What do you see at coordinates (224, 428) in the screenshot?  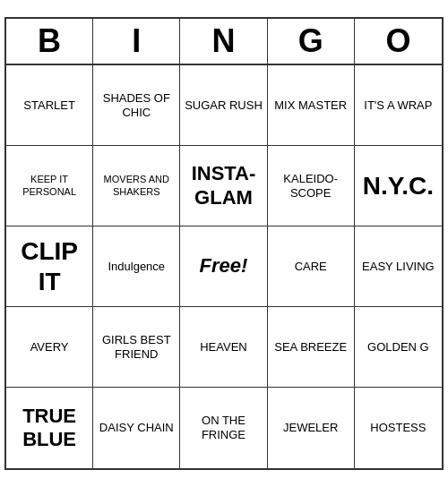 I see `bingo-cell: ON THE FRINGE` at bounding box center [224, 428].